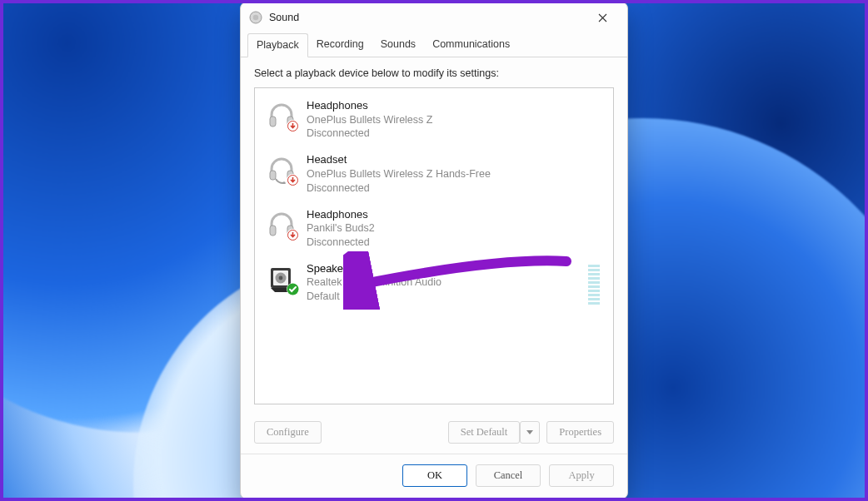 The width and height of the screenshot is (868, 501). I want to click on instruction-text: Select a playback device below to modify…, so click(434, 73).